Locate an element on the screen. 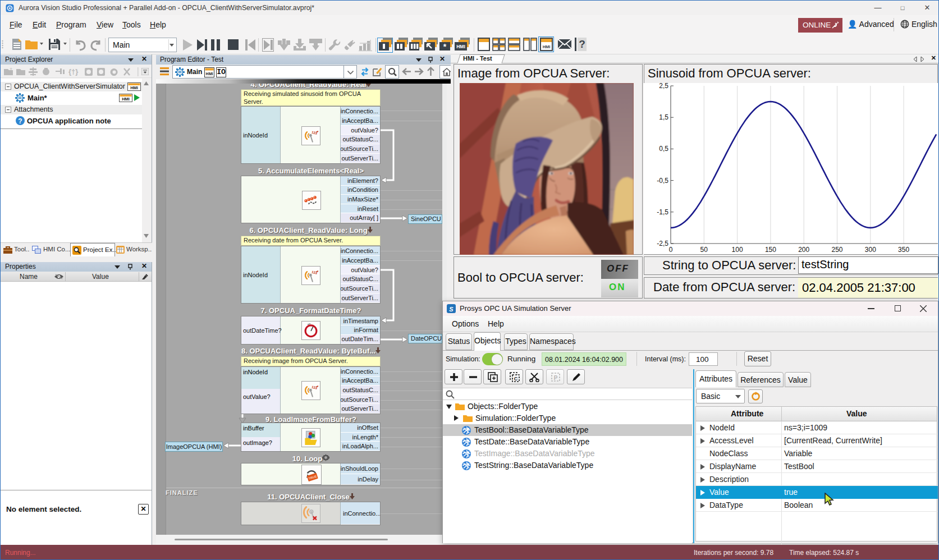 This screenshot has height=560, width=939. svg-text: S is located at coordinates (451, 309).